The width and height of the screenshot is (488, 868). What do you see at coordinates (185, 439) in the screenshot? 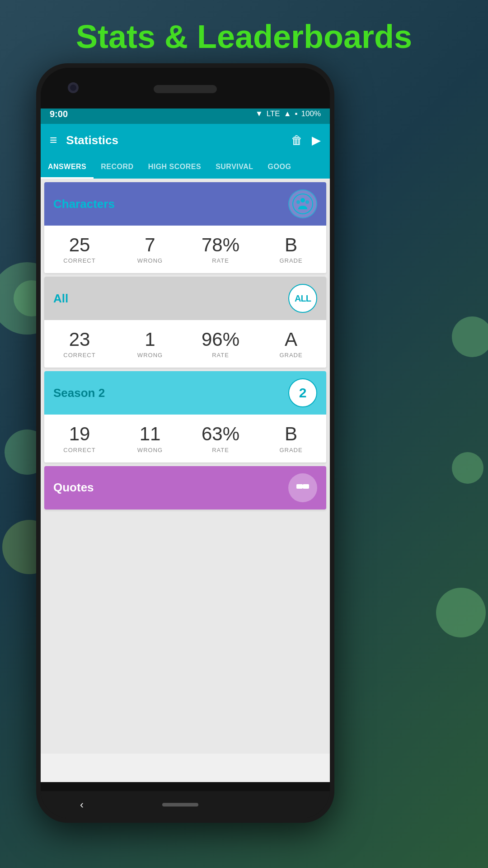
I see `season2-stats: 19 CORRECT 11 WRONG 63% RATE B` at bounding box center [185, 439].